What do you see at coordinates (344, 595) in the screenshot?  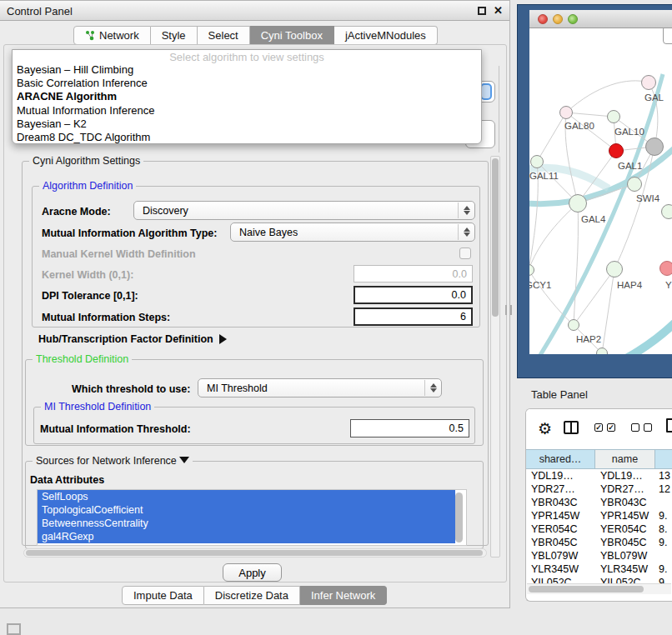 I see `tab-infer-network: Infer Network` at bounding box center [344, 595].